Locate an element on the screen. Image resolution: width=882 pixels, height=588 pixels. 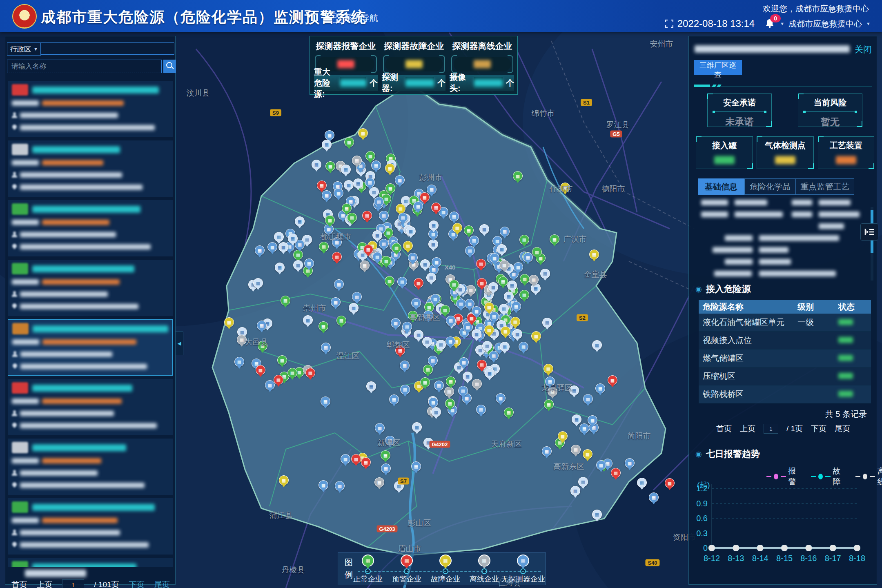
table-row: 压缩机区 is located at coordinates (785, 376).